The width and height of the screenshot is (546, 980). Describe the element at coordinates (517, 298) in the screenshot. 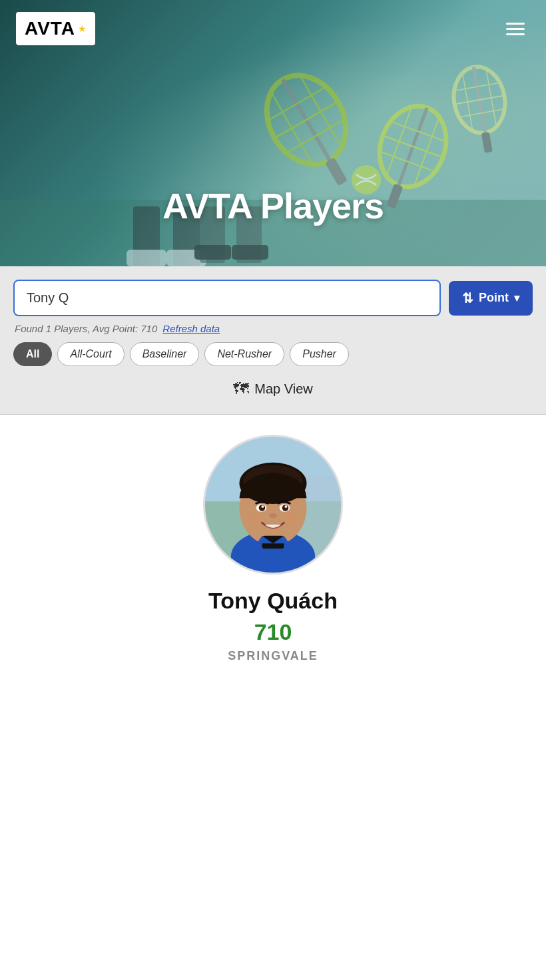

I see `chevron-down-icon: ▾` at that location.